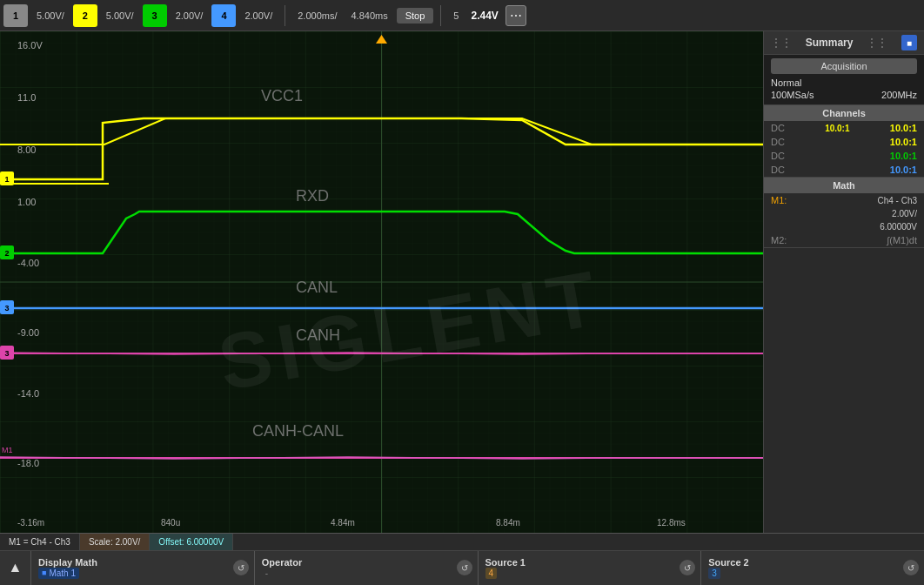  Describe the element at coordinates (877, 43) in the screenshot. I see `dots-right: ⋮⋮` at that location.